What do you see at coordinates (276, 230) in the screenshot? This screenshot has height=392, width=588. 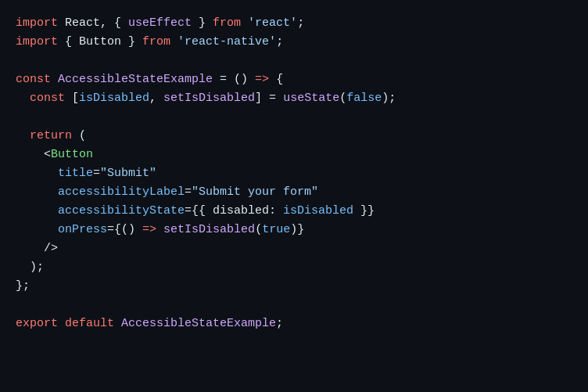 I see `code-token: true` at bounding box center [276, 230].